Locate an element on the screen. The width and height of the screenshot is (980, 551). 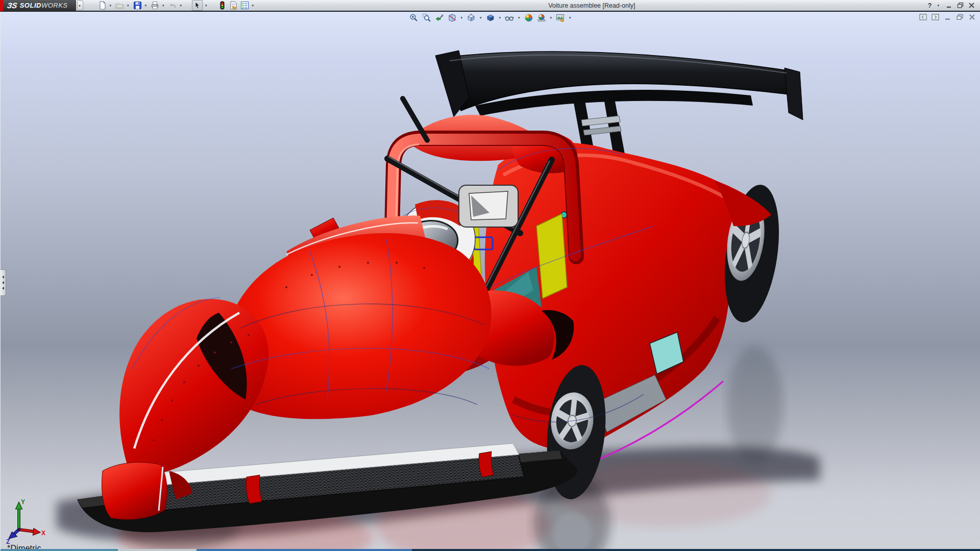
section-view-icon is located at coordinates (452, 18).